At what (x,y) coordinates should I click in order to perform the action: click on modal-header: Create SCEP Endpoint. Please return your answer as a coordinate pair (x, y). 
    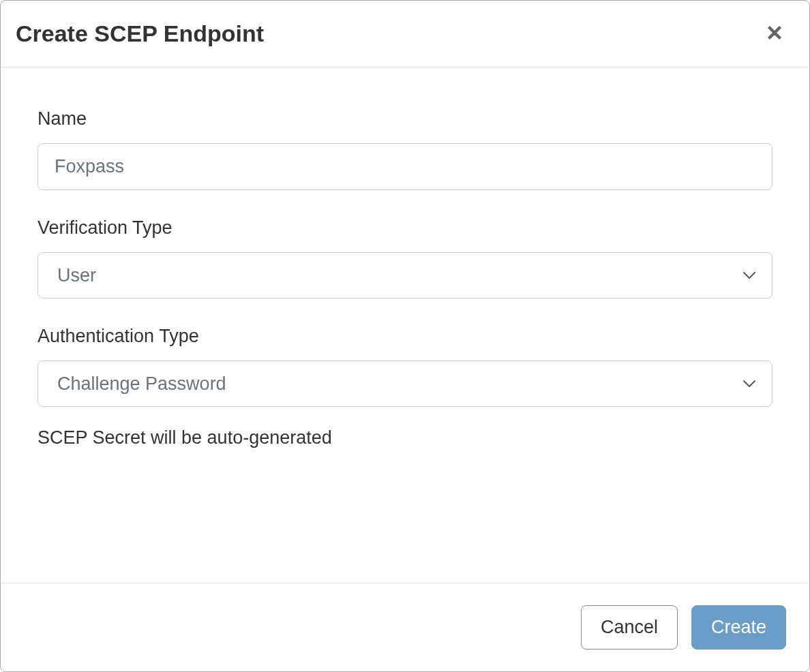
    Looking at the image, I should click on (405, 34).